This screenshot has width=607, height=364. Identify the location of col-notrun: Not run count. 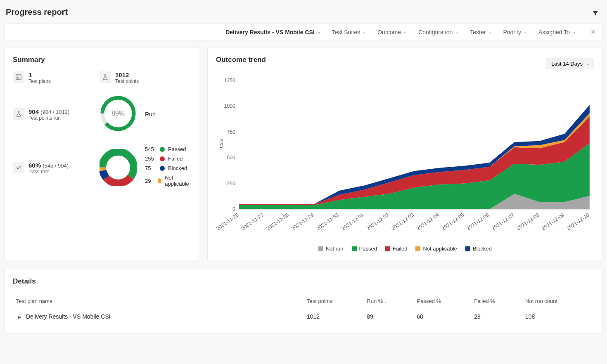
(558, 301).